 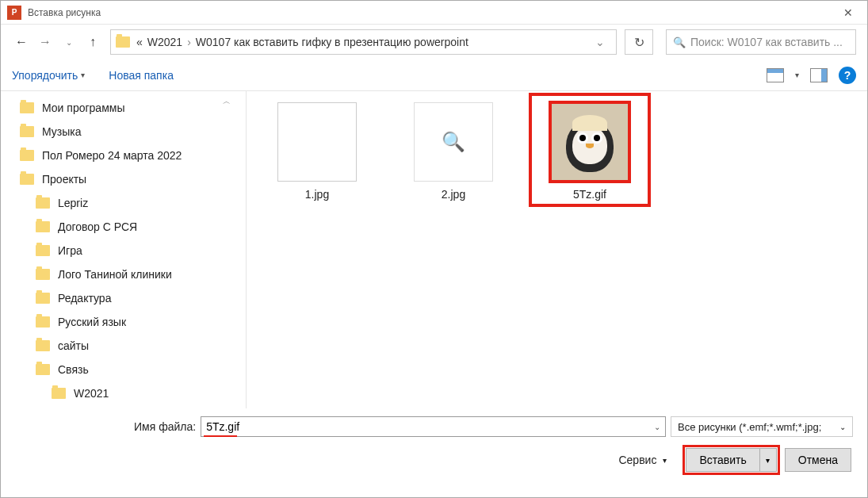 I want to click on tree-item: Проекты, so click(x=124, y=179).